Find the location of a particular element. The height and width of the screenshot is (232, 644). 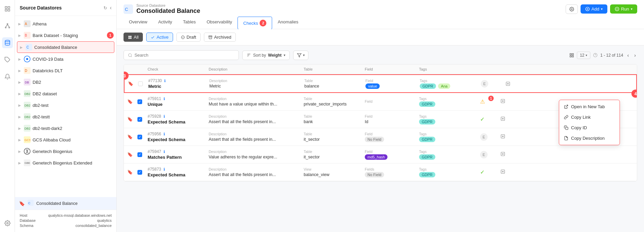

add-button: Add ▾ is located at coordinates (594, 9).